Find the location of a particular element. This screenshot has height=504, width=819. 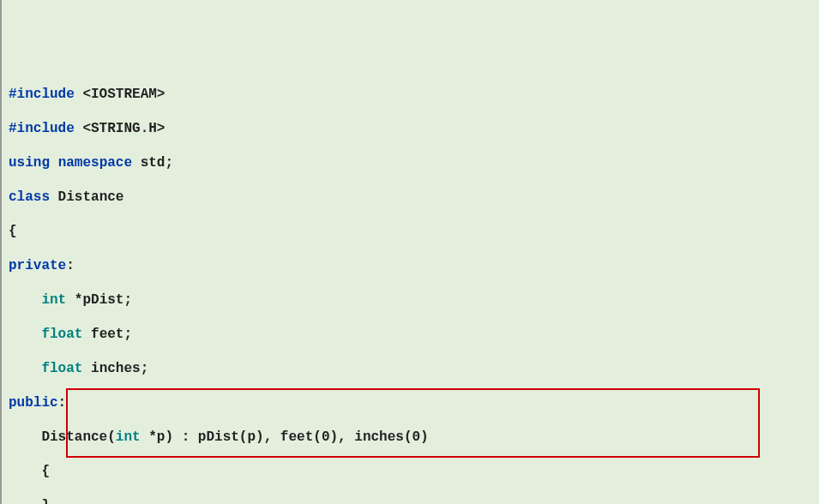

code-line: float inches; is located at coordinates (410, 369).